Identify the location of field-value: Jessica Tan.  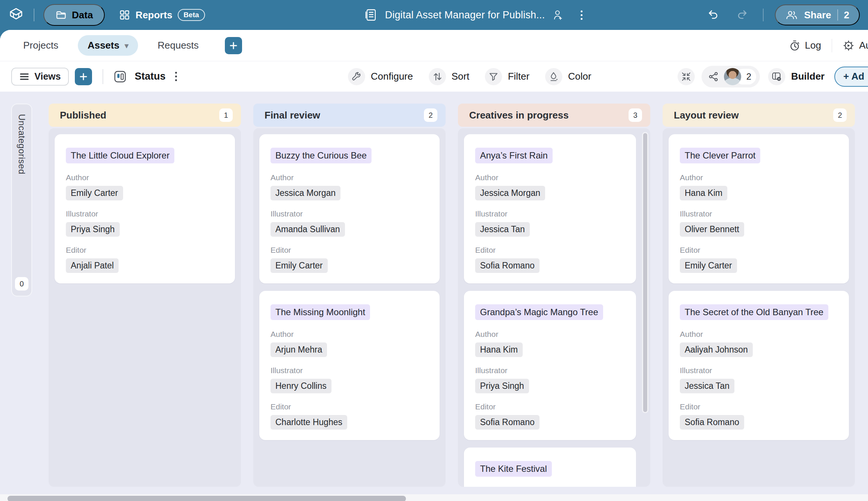
(707, 386).